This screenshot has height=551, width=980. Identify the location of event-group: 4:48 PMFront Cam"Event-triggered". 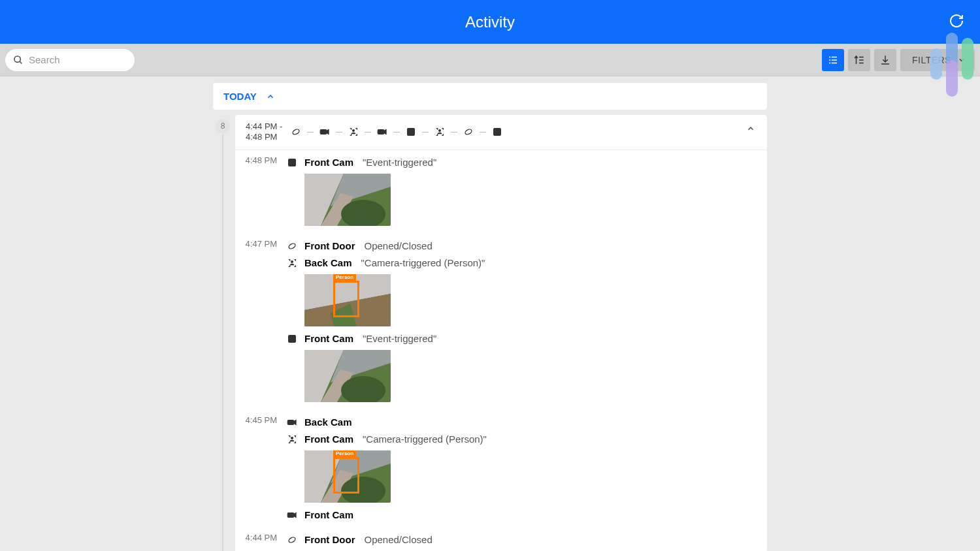
(501, 192).